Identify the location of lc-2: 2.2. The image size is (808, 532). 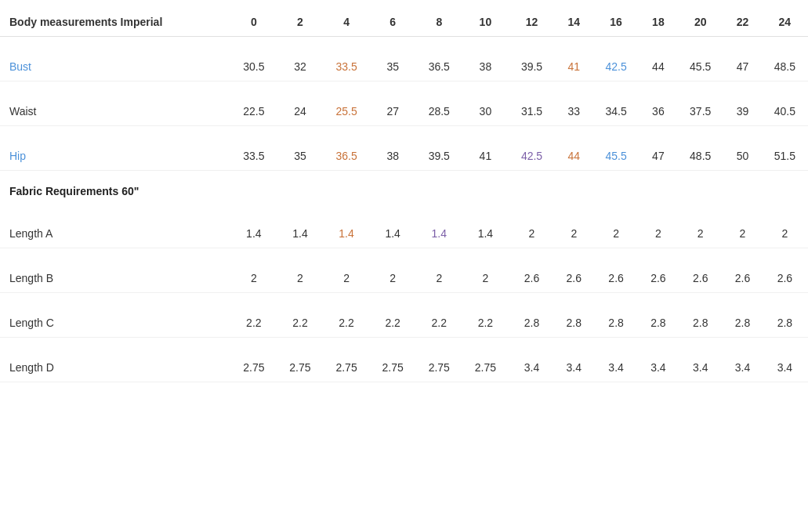
(299, 323).